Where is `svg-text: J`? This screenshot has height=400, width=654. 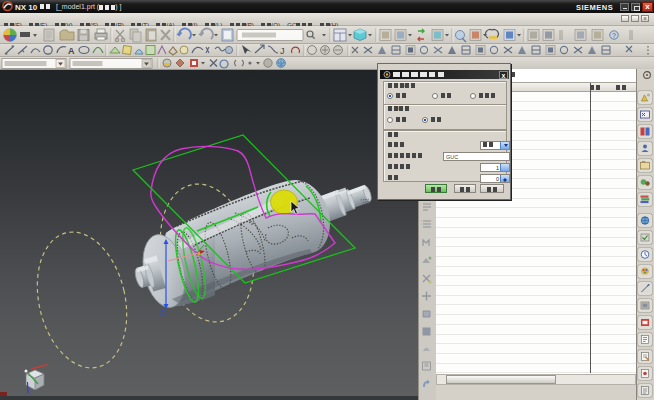 svg-text: J is located at coordinates (282, 51).